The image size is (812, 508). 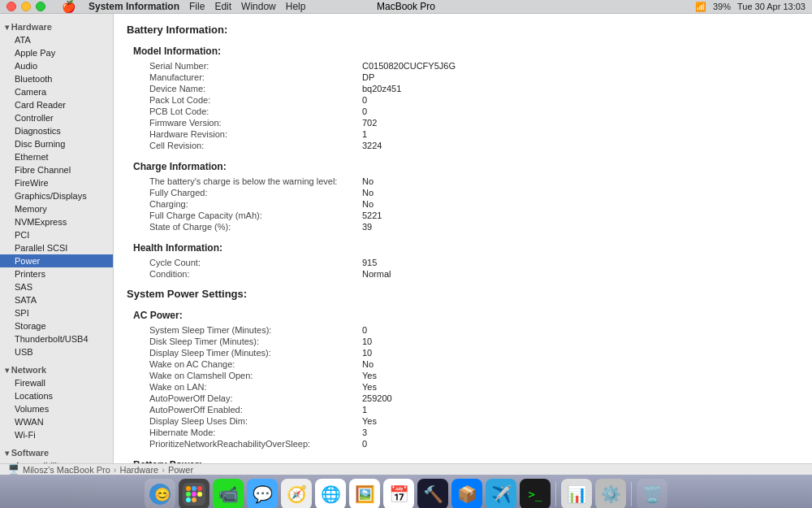 What do you see at coordinates (163, 470) in the screenshot?
I see `breadcrumb-arrow-2: ›` at bounding box center [163, 470].